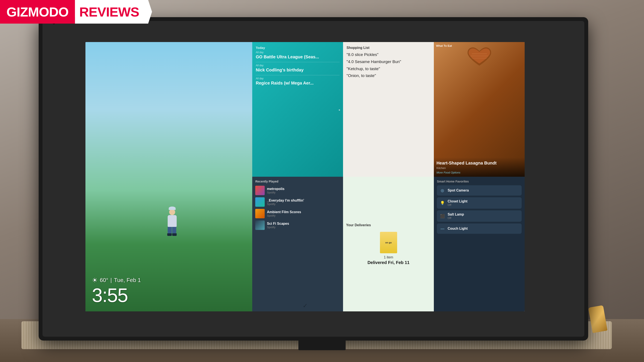 This screenshot has height=362, width=644. I want to click on music-title-2: _Everyday I'm shufflin', so click(304, 200).